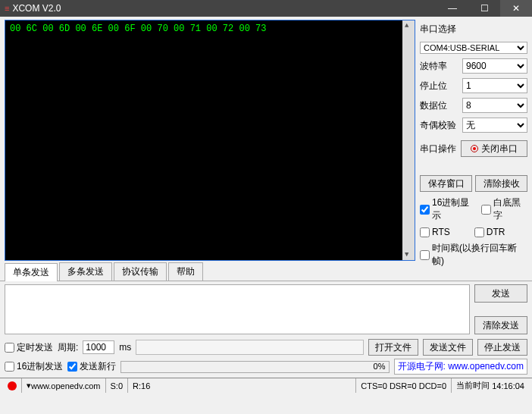 This screenshot has width=532, height=414. I want to click on baud-label: 波特率, so click(440, 67).